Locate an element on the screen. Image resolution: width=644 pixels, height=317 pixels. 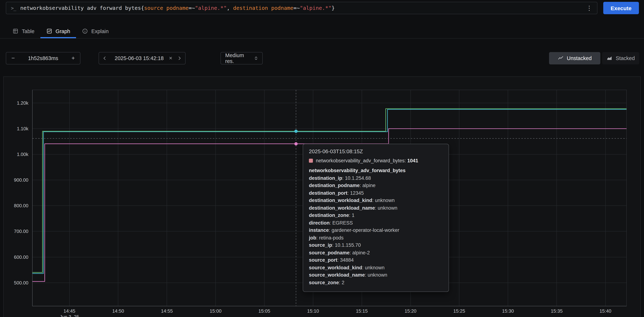
view-tabs: Table Graph Explain is located at coordinates (322, 31).